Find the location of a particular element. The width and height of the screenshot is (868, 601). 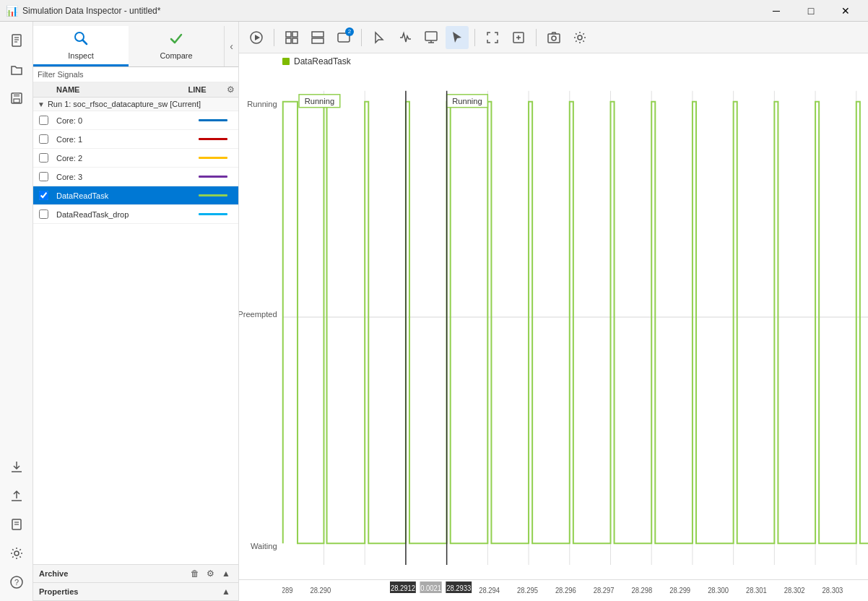

core3-name: Core: 3 is located at coordinates (121, 177).